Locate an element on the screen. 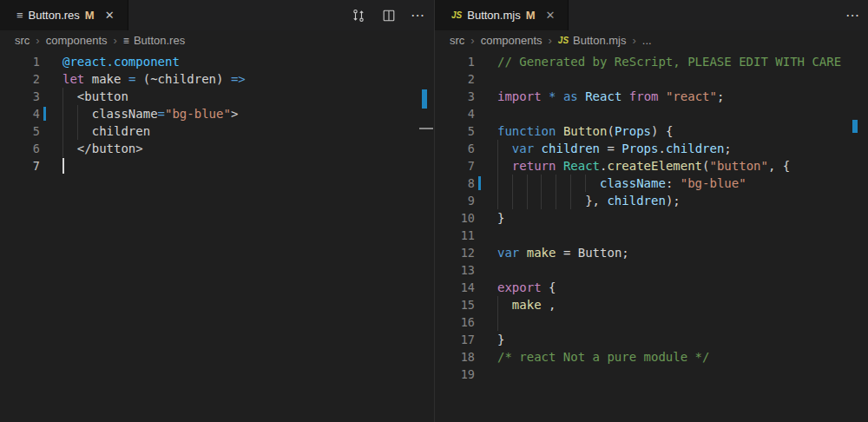  code-text: /* react Not a pure module */ is located at coordinates (603, 357).